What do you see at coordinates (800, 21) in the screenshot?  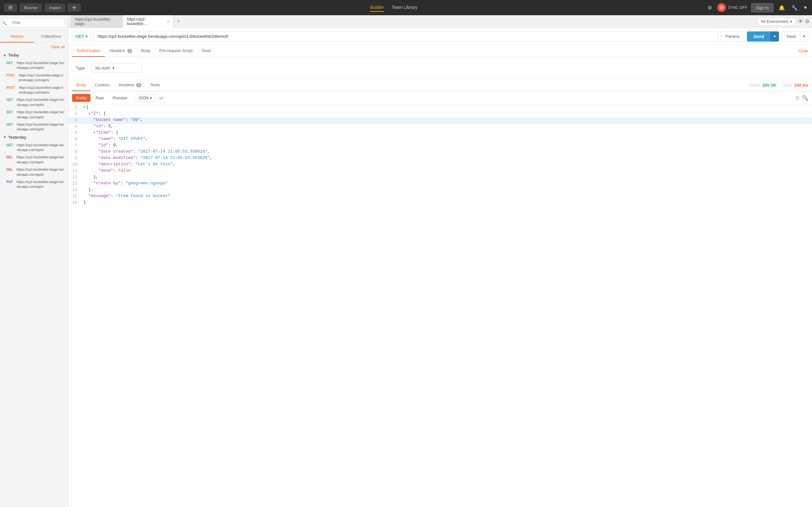 I see `eye-icon: 👁` at bounding box center [800, 21].